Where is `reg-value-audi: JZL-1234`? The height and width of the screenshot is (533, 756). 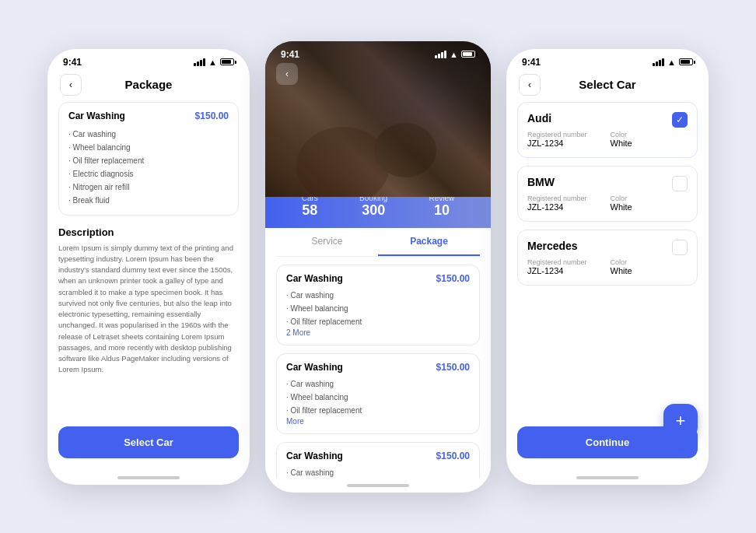
reg-value-audi: JZL-1234 is located at coordinates (557, 143).